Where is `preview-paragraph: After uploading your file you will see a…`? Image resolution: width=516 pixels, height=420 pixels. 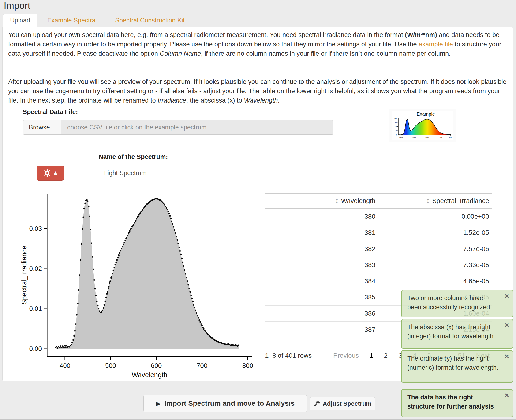
preview-paragraph: After uploading your file you will see a… is located at coordinates (258, 91).